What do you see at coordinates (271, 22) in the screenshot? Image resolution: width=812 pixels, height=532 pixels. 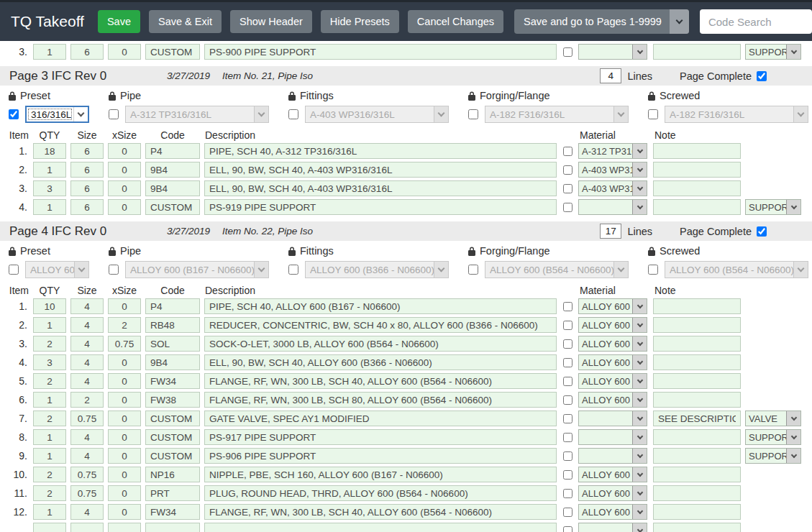 I see `show-header-button: Show Header` at bounding box center [271, 22].